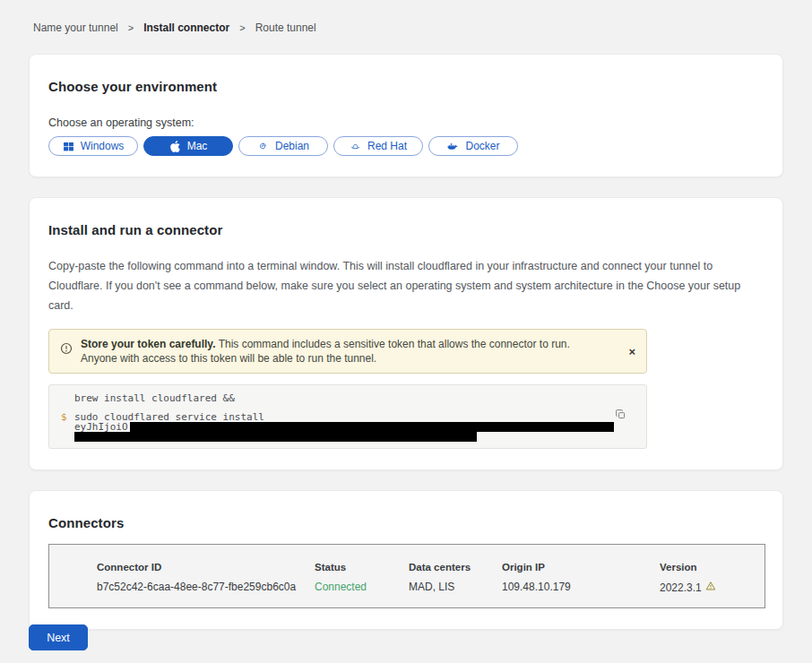 This screenshot has width=812, height=663. What do you see at coordinates (681, 588) in the screenshot?
I see `version-number: 2022.3.1` at bounding box center [681, 588].